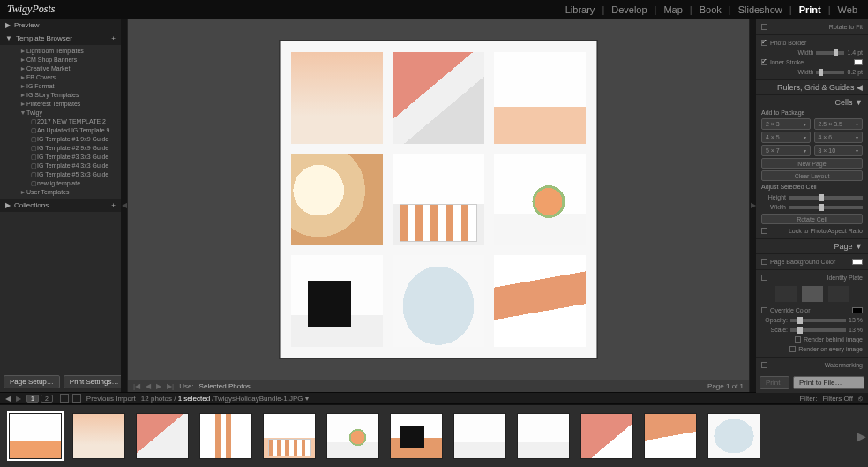  What do you see at coordinates (786, 150) in the screenshot?
I see `cell-size-button: 5 × 7▾` at bounding box center [786, 150].